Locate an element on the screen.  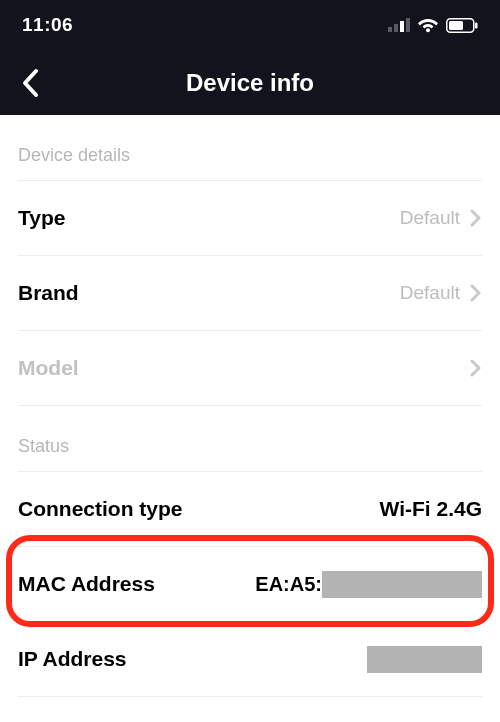
mac-prefix: EA:A5: is located at coordinates (288, 584).